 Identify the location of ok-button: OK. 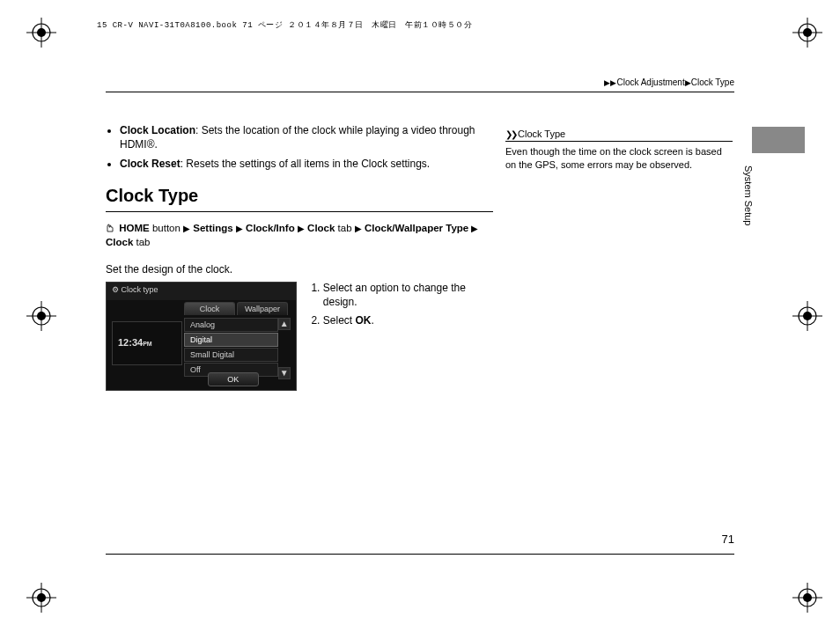
(233, 379).